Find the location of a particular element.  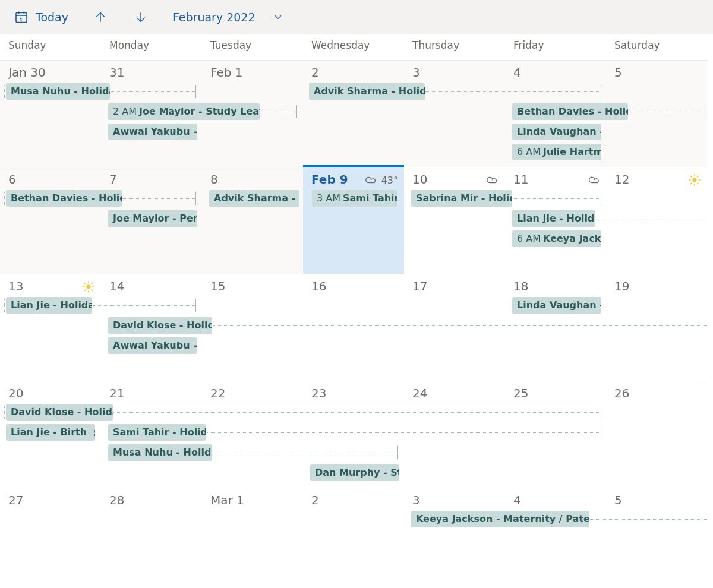

chevron-down-icon is located at coordinates (278, 17).